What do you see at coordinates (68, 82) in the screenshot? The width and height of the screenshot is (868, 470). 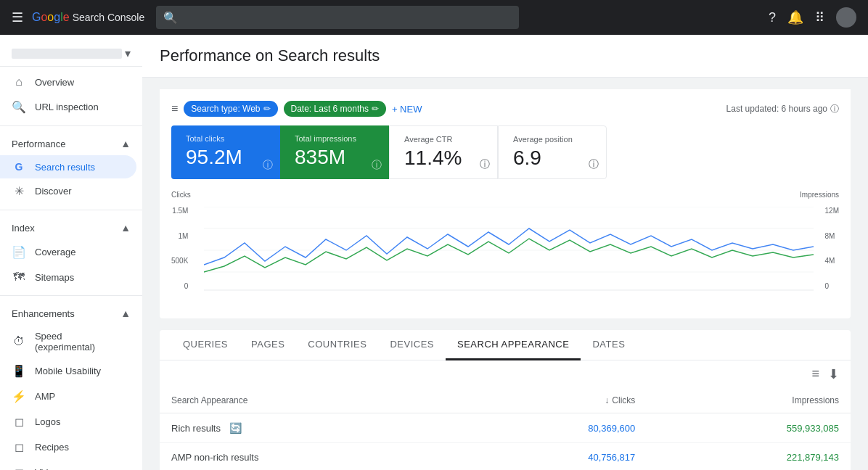 I see `sidebar-item-overview: ⌂ Overview` at bounding box center [68, 82].